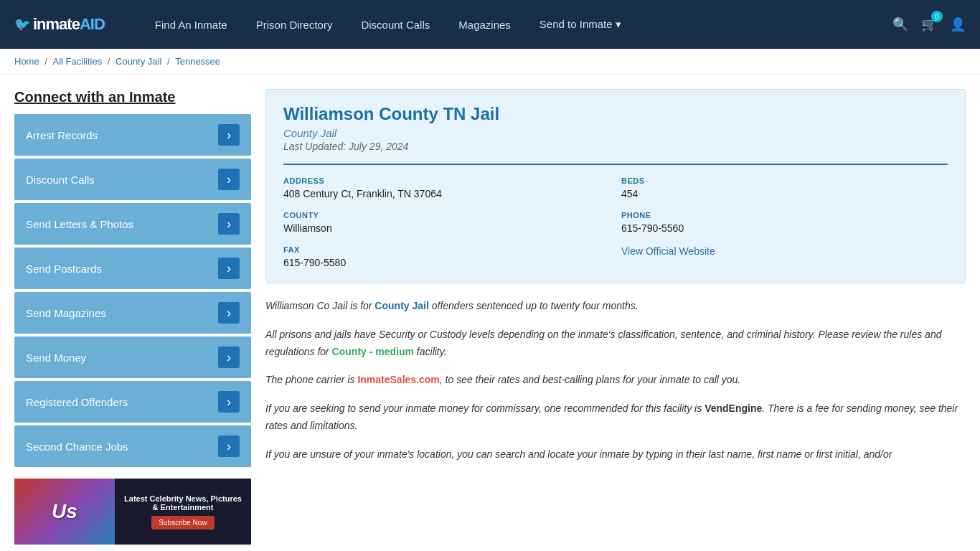 The image size is (980, 551). Describe the element at coordinates (133, 446) in the screenshot. I see `sidebar-item-second-chance-jobs: Second Chance Jobs ›` at that location.